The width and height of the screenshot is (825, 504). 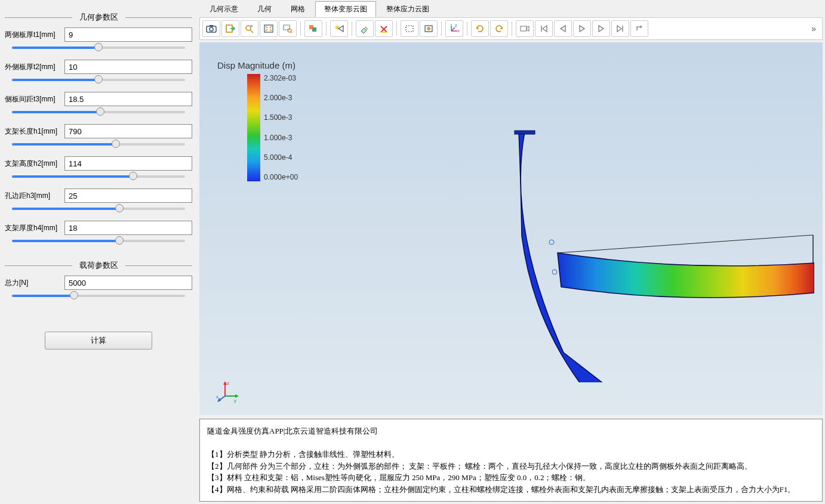 What do you see at coordinates (264, 10) in the screenshot?
I see `tab-geometry: 几何` at bounding box center [264, 10].